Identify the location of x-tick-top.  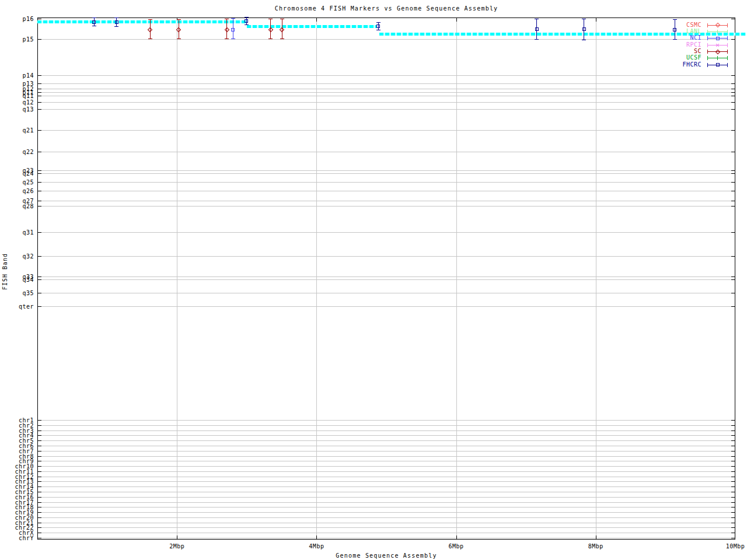
(596, 20).